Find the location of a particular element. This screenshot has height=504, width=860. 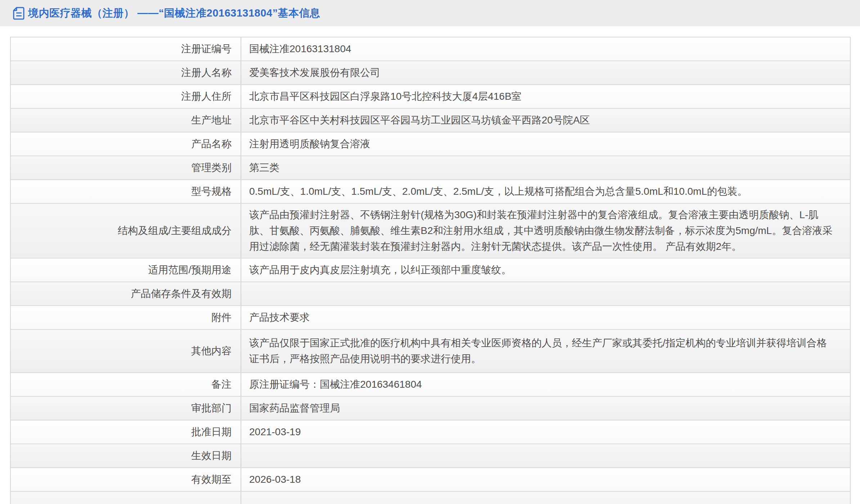

row-label: 结构及组成/主要组成成分 is located at coordinates (126, 231).